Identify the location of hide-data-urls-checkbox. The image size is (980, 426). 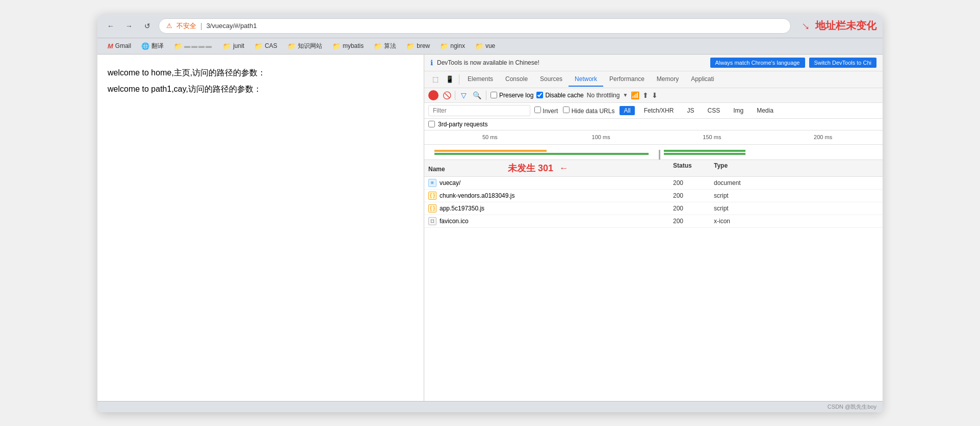
(566, 110).